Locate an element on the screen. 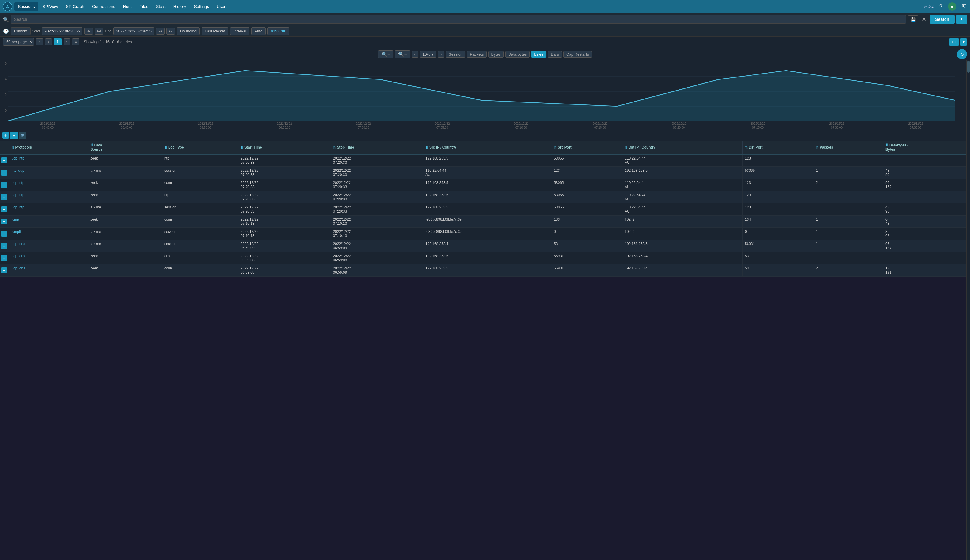  column-dropdown-button: ▾ is located at coordinates (963, 42).